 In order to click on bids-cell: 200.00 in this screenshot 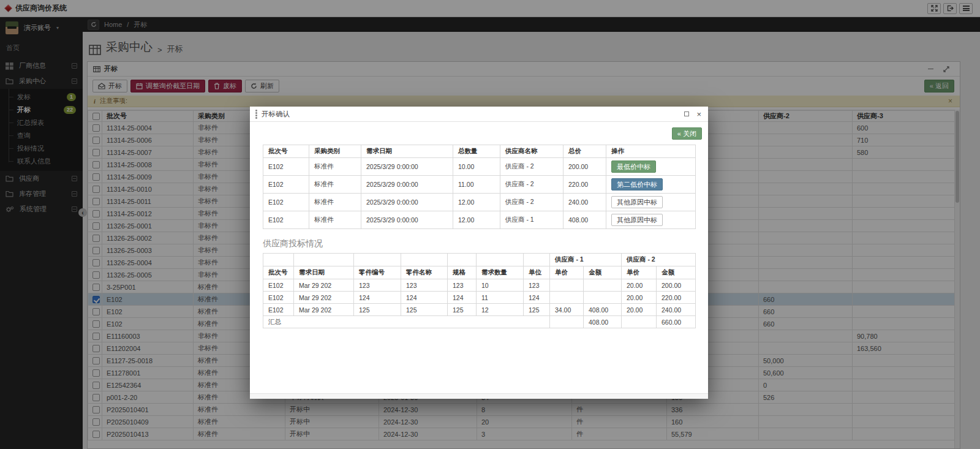, I will do `click(676, 285)`.